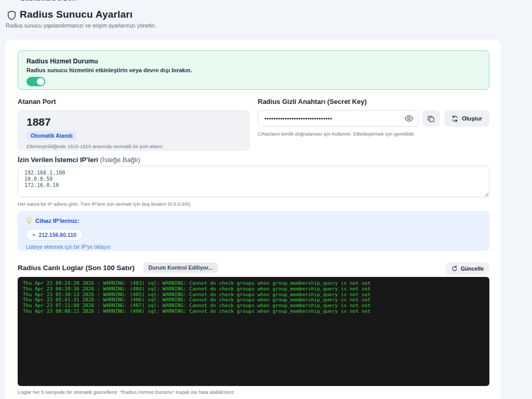 The width and height of the screenshot is (532, 399). Describe the element at coordinates (254, 61) in the screenshot. I see `service-status-title: Radius Hizmet Durumu` at that location.